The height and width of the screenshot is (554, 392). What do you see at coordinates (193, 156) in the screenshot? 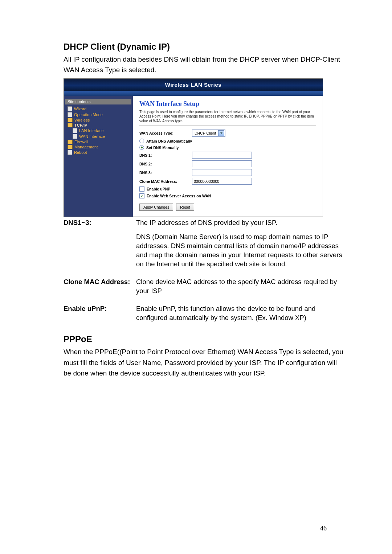
I see `screenshot-body: Site contents Wizard Operation Mode Wire…` at bounding box center [193, 156].